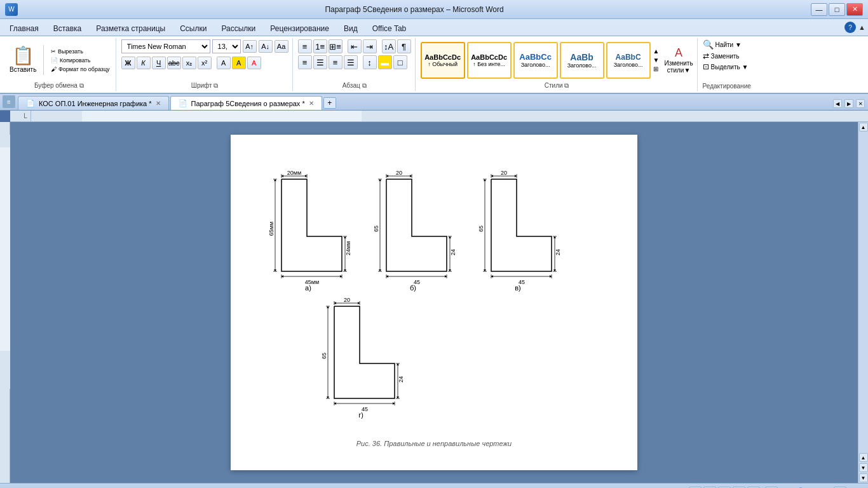 The height and width of the screenshot is (488, 868). Describe the element at coordinates (567, 85) in the screenshot. I see `styles-expand-icon: ⧉` at that location.